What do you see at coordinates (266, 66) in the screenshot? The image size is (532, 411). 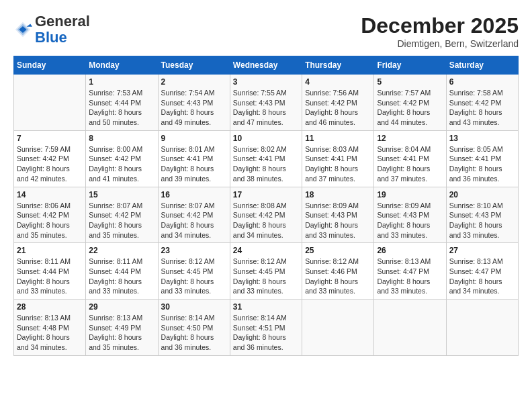 I see `header-cell-wednesday: Wednesday` at bounding box center [266, 66].